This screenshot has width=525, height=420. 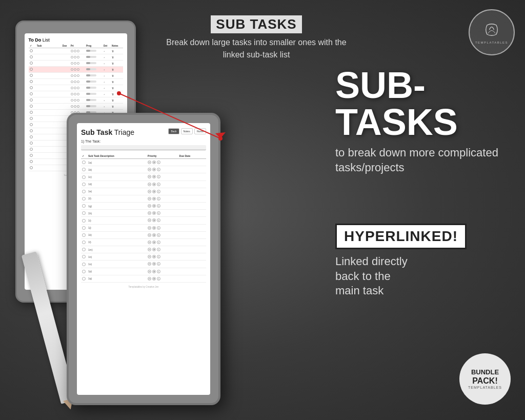 What do you see at coordinates (144, 177) in the screenshot?
I see `list-item: 1c) H M L` at bounding box center [144, 177].